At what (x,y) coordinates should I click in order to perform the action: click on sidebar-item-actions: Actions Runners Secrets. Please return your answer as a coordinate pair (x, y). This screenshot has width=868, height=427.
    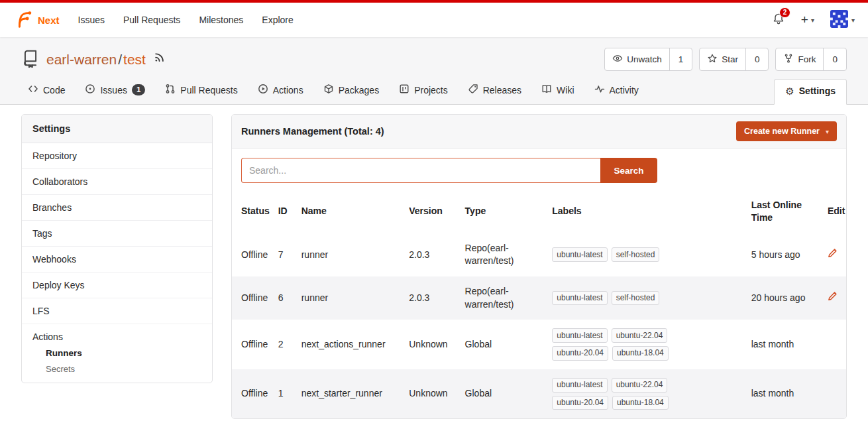
    Looking at the image, I should click on (117, 353).